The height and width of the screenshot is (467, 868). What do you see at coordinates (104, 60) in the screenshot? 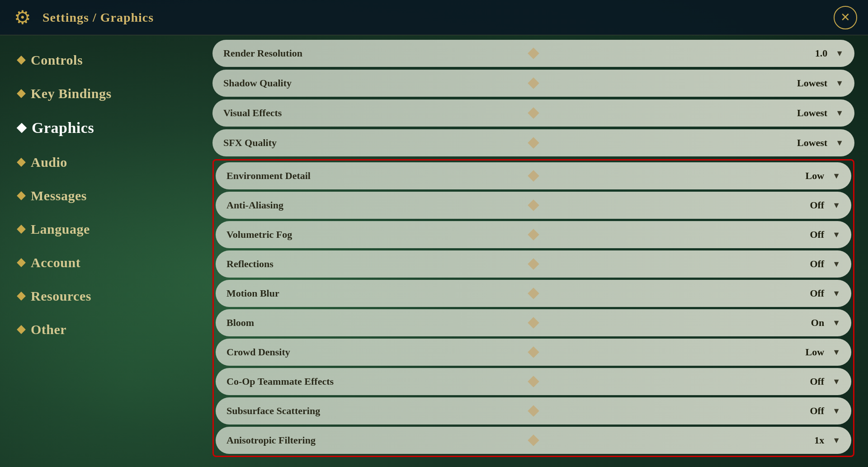
I see `sidebar-item-controls: Controls` at bounding box center [104, 60].